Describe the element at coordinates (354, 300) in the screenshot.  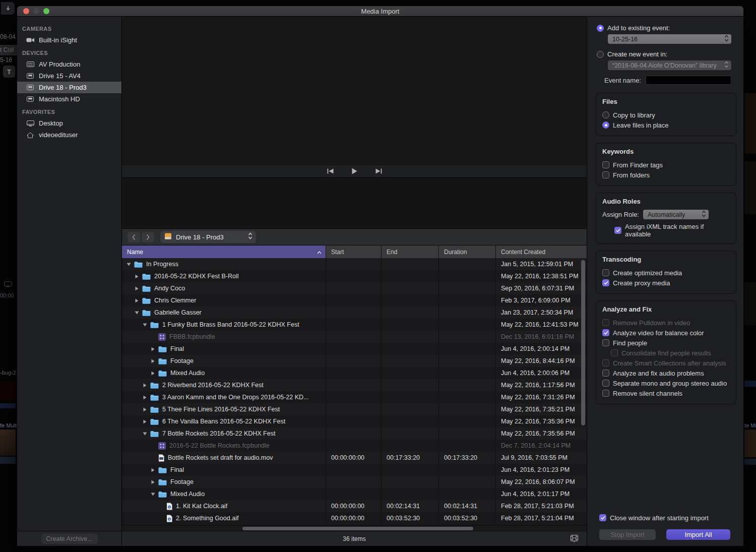
I see `table-row-chris-clemmer: Chris ClemmerFeb 3, 2017, 6:09:00 PM` at that location.